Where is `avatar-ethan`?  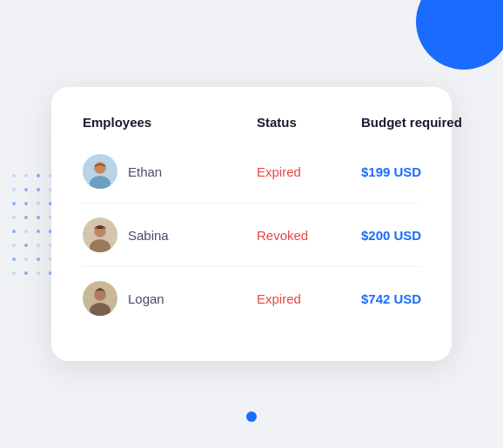
avatar-ethan is located at coordinates (100, 171).